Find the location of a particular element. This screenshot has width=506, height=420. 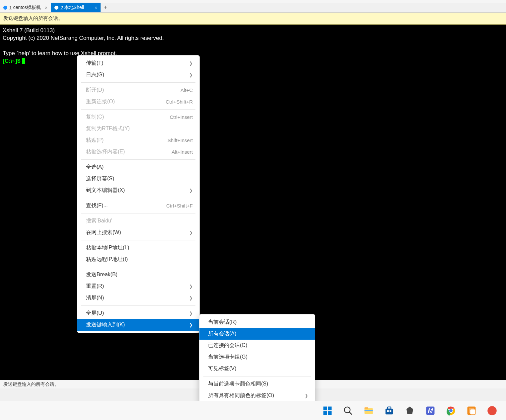

app-icon is located at coordinates (492, 411).